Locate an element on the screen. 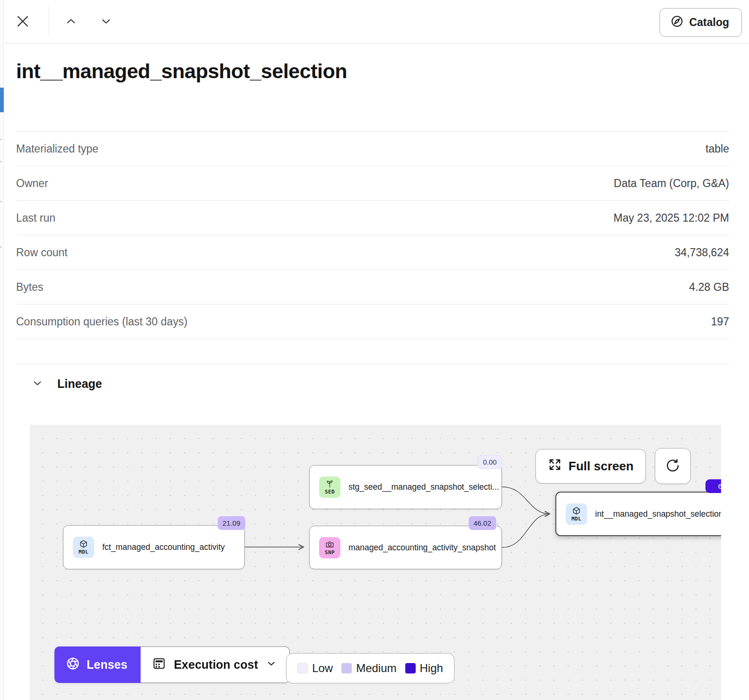 The image size is (749, 700). legend-swatch-medium is located at coordinates (347, 668).